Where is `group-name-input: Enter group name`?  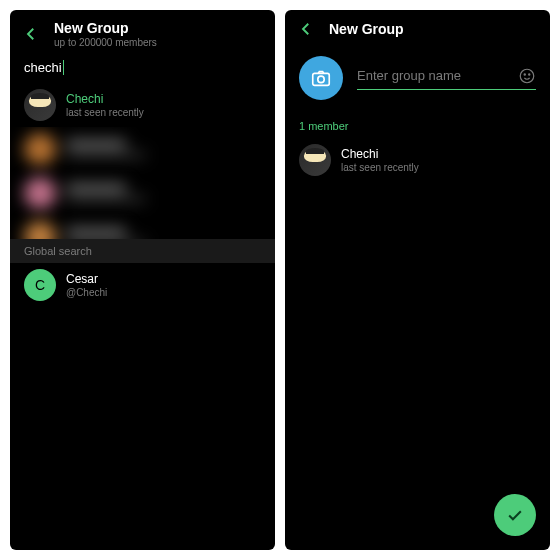
group-name-input: Enter group name is located at coordinates (446, 78).